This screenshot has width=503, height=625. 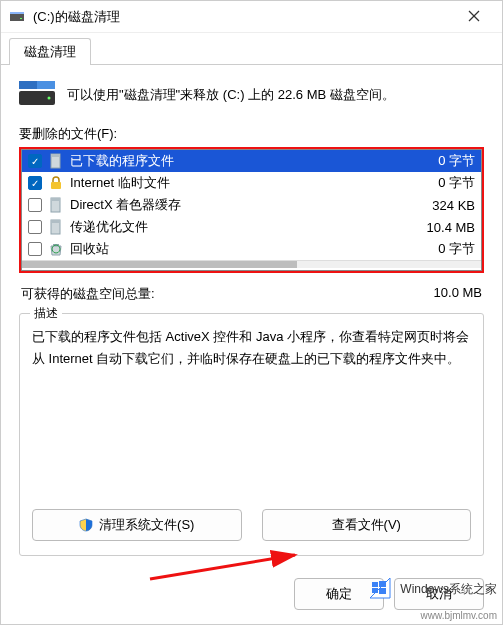 I want to click on row-name: 已下载的程序文件, so click(x=234, y=161).